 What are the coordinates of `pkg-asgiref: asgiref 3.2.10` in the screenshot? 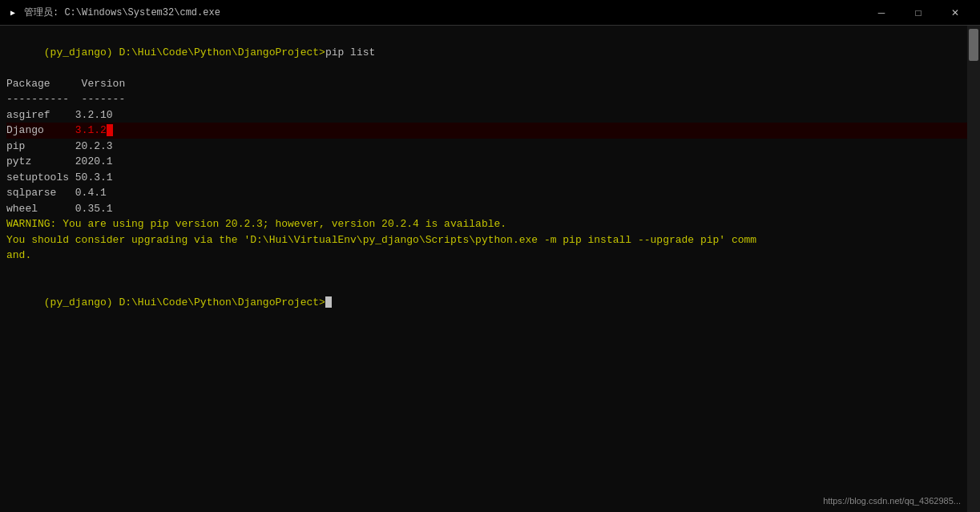 It's located at (490, 115).